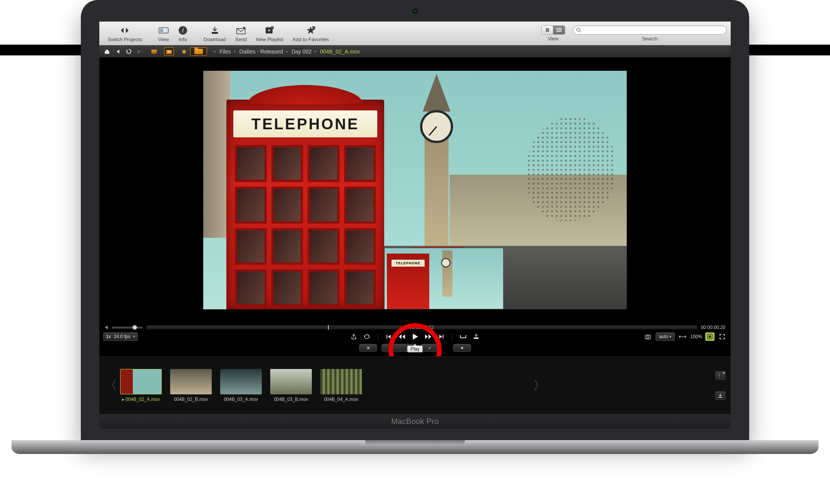 This screenshot has height=504, width=830. What do you see at coordinates (720, 396) in the screenshot?
I see `tray-download-button` at bounding box center [720, 396].